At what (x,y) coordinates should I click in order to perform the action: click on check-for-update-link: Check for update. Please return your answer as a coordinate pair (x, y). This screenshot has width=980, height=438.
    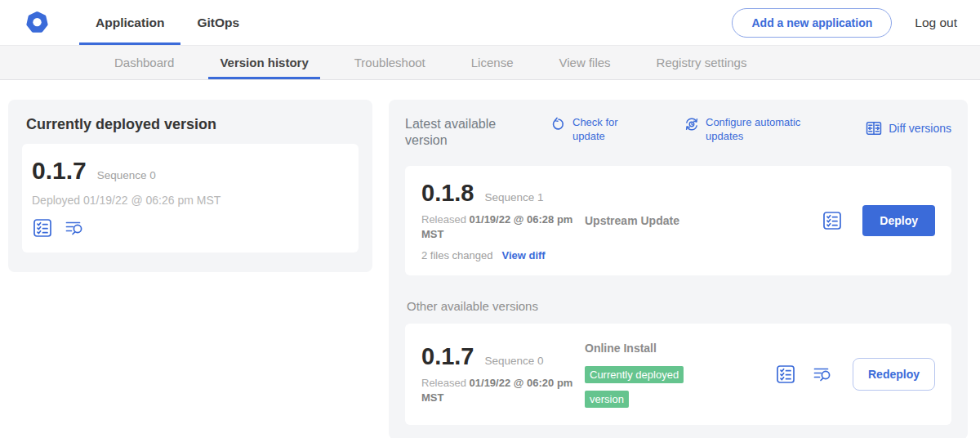
    Looking at the image, I should click on (588, 130).